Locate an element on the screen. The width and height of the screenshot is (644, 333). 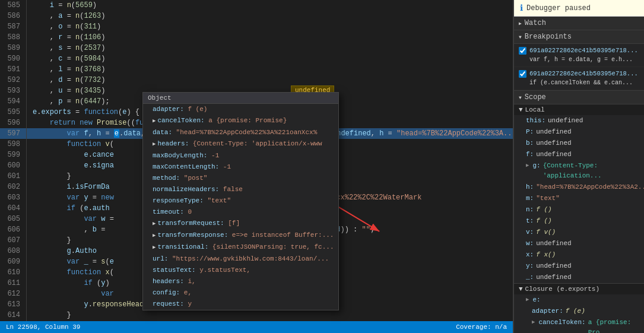
scope-var-y: y: undefined is located at coordinates (579, 266).